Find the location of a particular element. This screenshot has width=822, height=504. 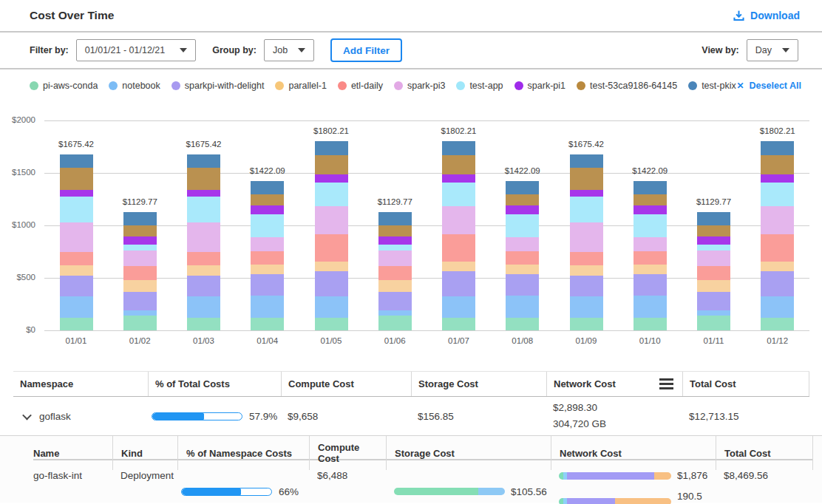

legend-item-spark-pi1: spark-pi1 is located at coordinates (540, 86).